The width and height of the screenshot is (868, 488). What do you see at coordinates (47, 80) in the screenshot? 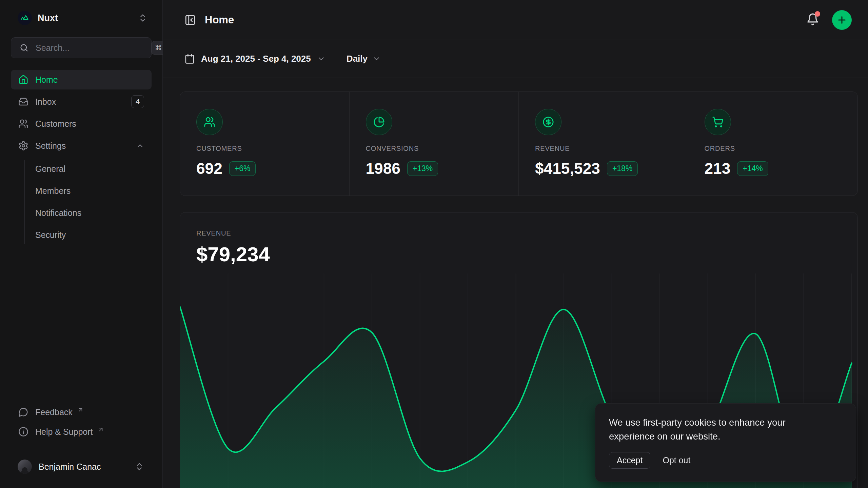
I see `sidebar-item-label: Home` at bounding box center [47, 80].